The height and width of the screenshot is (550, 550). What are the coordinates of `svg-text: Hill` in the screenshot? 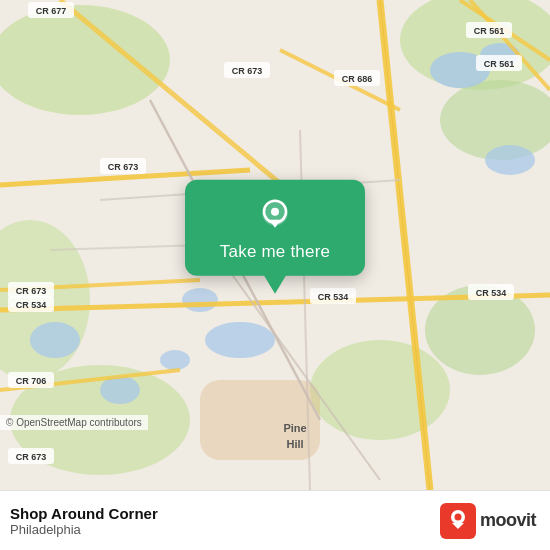 It's located at (294, 444).